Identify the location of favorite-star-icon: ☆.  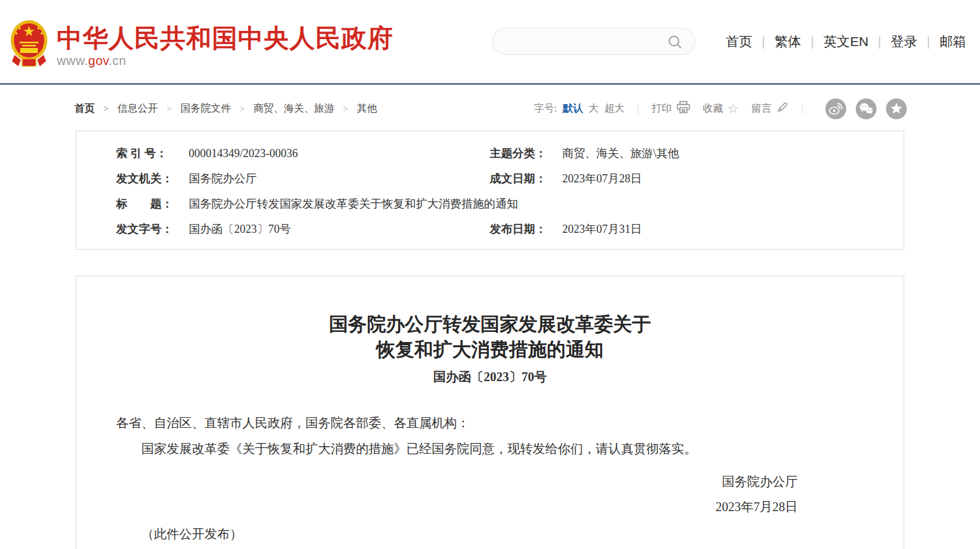
(733, 109).